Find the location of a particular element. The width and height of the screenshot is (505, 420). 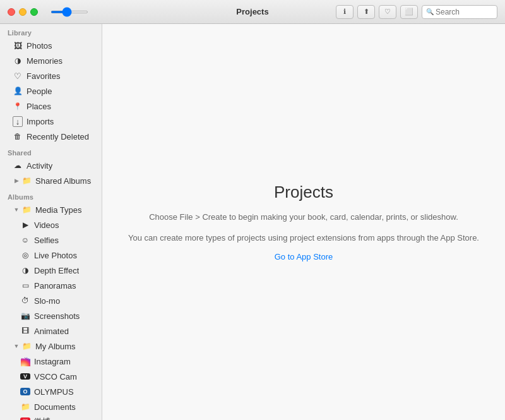

heart-icon: ♡ is located at coordinates (388, 11).